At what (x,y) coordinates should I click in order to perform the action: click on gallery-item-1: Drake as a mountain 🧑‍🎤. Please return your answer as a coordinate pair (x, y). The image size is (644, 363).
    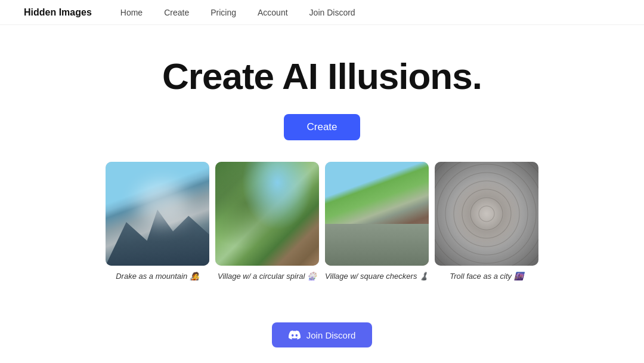
    Looking at the image, I should click on (157, 221).